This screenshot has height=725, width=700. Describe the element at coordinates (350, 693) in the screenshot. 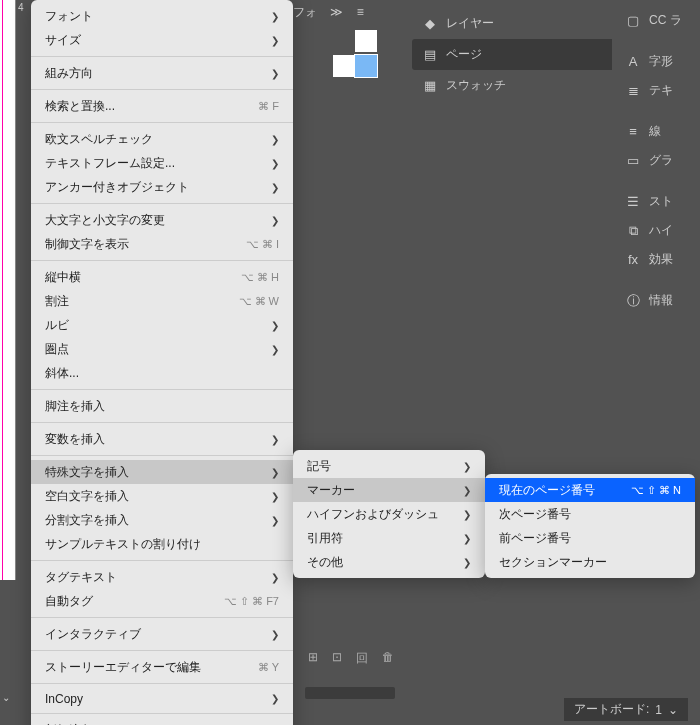

I see `bottom-scrollbar` at that location.